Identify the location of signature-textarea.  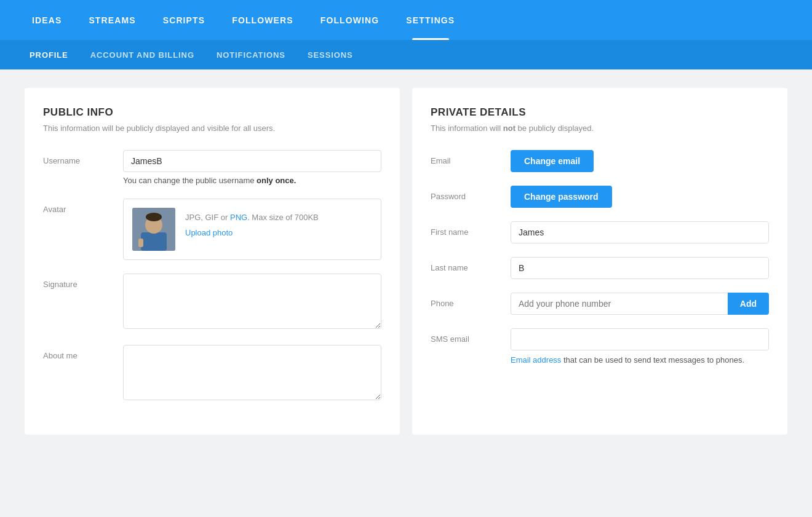
(252, 301).